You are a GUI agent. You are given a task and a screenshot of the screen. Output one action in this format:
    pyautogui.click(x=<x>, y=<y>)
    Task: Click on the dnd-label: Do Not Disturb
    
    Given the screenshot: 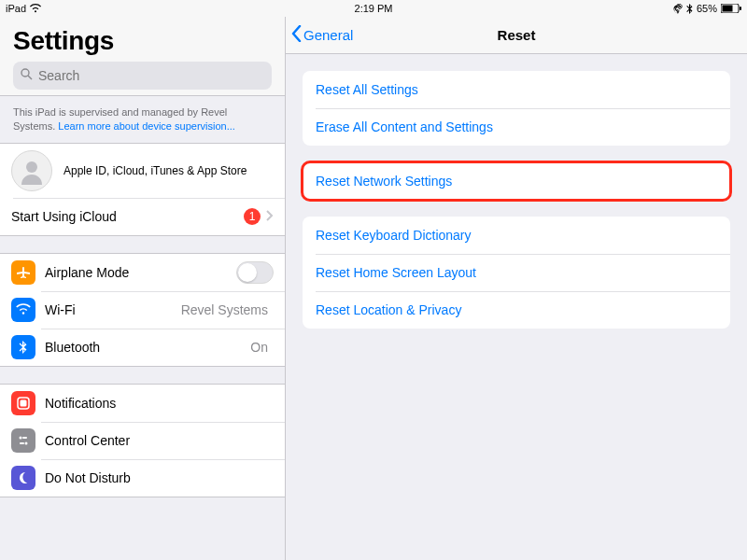 What is the action you would take?
    pyautogui.click(x=159, y=478)
    